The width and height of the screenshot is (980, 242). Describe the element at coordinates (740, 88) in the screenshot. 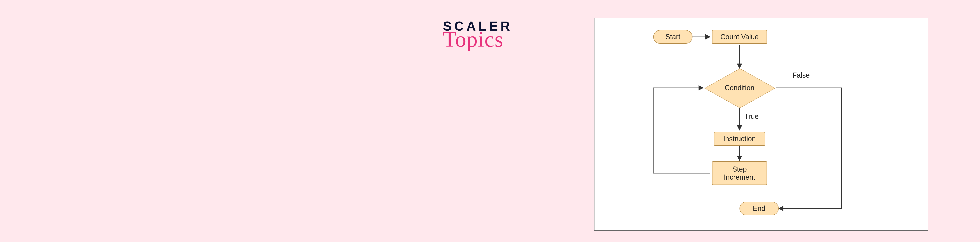

I see `node-condition: Condition` at that location.